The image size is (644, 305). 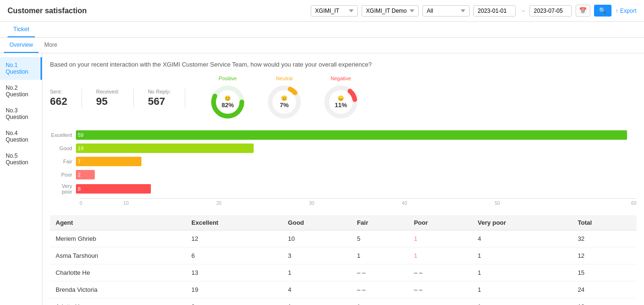 I want to click on bar-row-very-poor: Very poor 8, so click(x=343, y=189).